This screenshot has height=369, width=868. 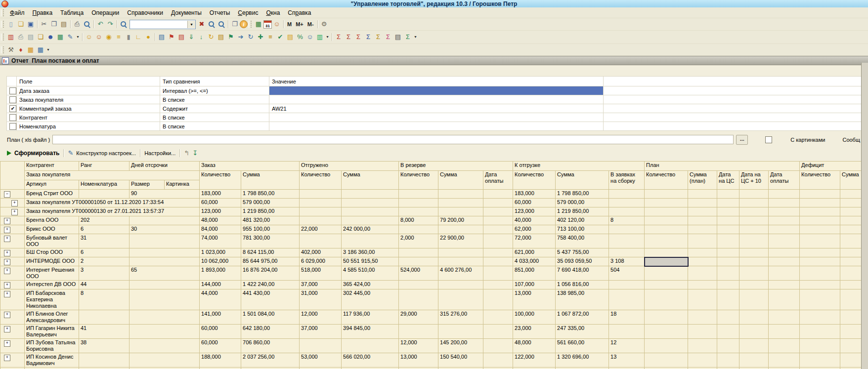 I want to click on toship-qty-cell: 62,000, so click(x=534, y=230).